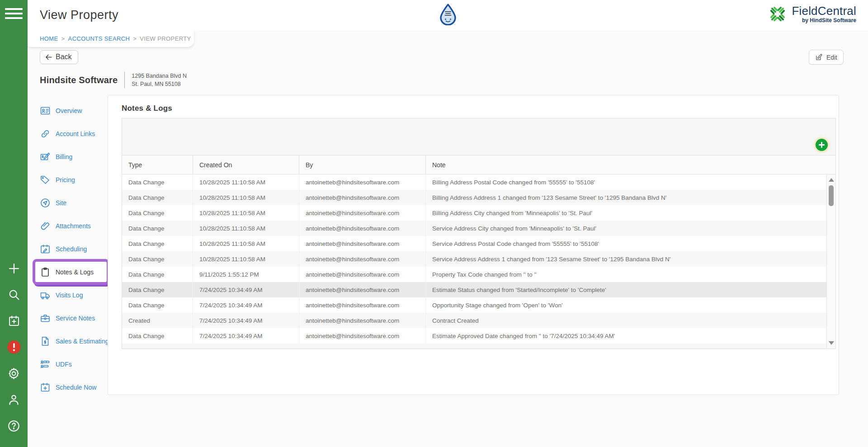  I want to click on sidebar-item-schedule-now: Schedule Now, so click(78, 387).